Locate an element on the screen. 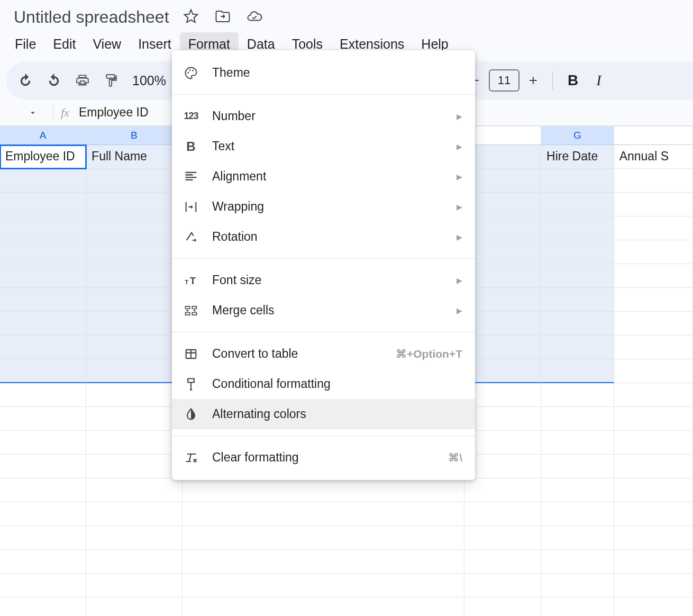  menu-edit: Edit is located at coordinates (65, 44).